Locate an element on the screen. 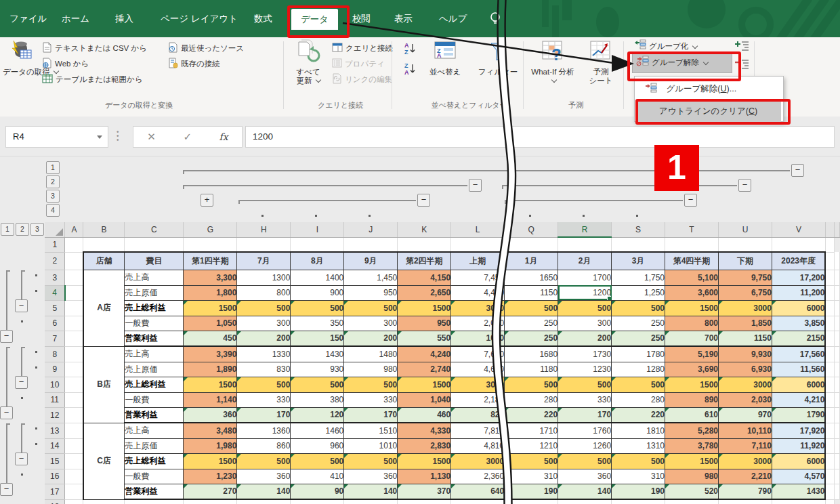  cell: 1810 is located at coordinates (638, 431).